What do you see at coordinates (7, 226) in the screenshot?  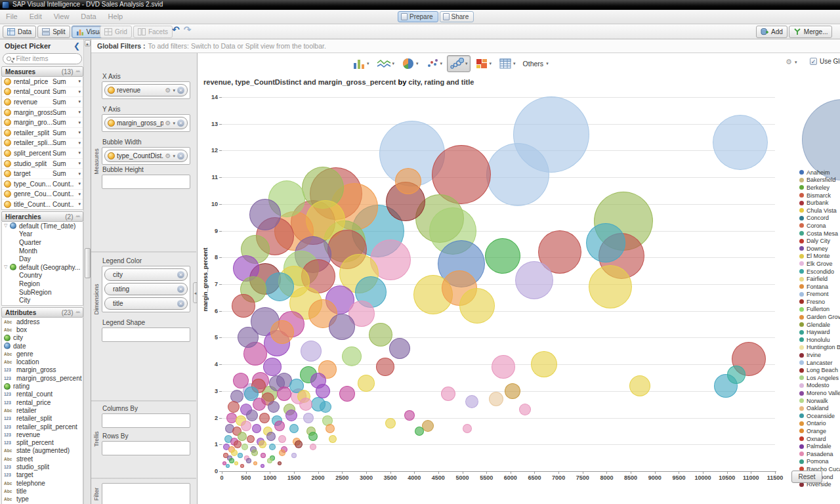 I see `expand-icon: ▽` at bounding box center [7, 226].